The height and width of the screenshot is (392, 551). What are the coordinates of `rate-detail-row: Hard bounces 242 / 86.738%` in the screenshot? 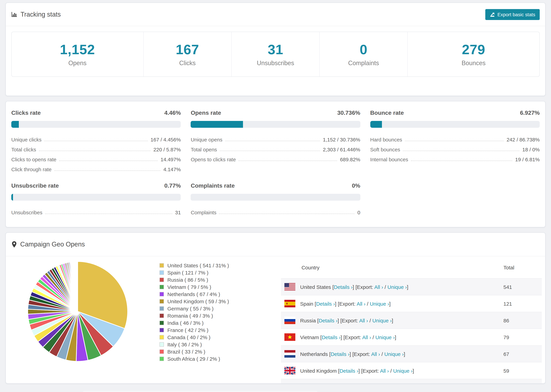 It's located at (455, 138).